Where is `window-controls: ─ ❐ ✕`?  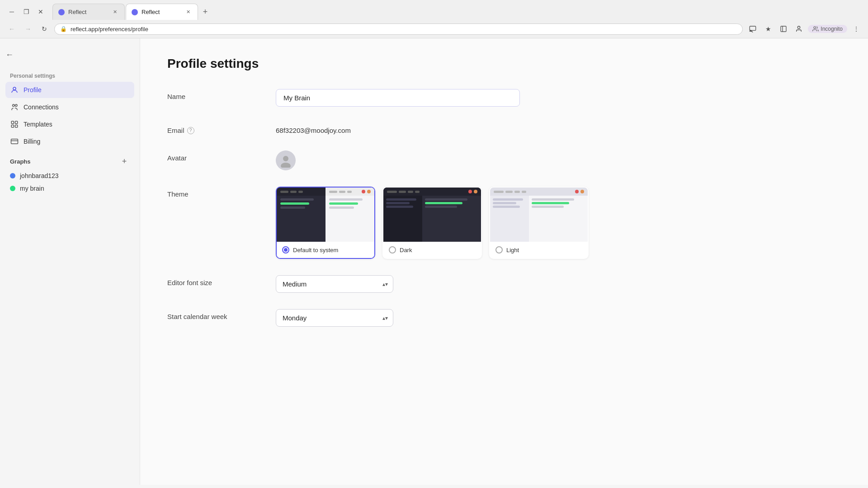 window-controls: ─ ❐ ✕ is located at coordinates (26, 12).